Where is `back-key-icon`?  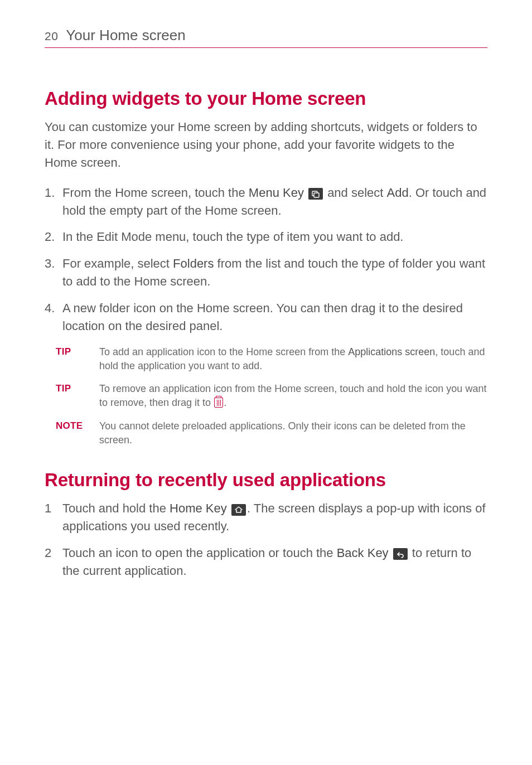
back-key-icon is located at coordinates (400, 554).